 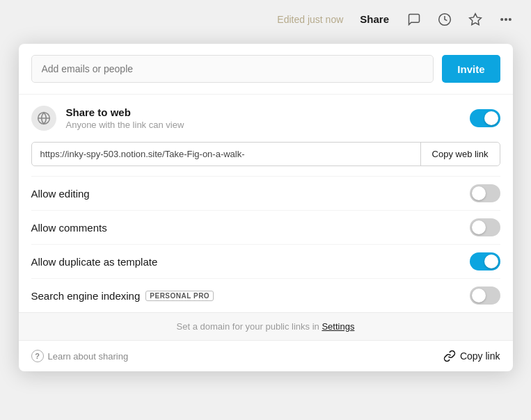 I want to click on allow-editing-label: Allow editing, so click(x=251, y=193).